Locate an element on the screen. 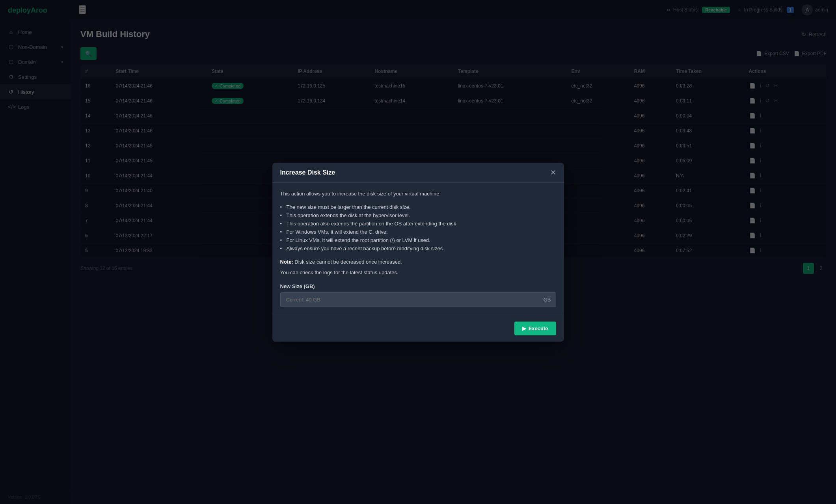 The image size is (836, 504). increase-disk-modal: Increase Disk Size ✕ This action allows … is located at coordinates (418, 252).